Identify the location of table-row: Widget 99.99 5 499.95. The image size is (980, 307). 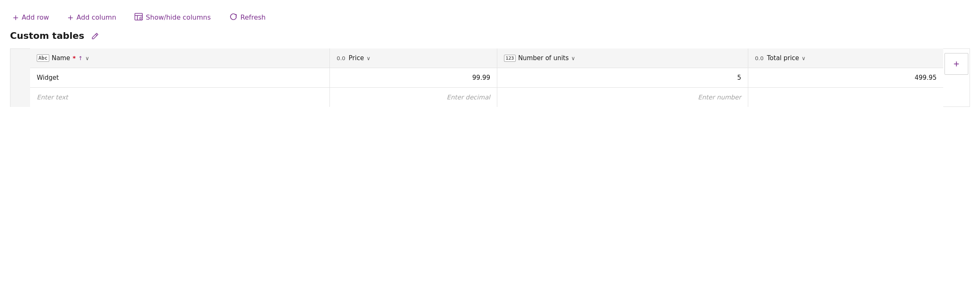
(487, 78).